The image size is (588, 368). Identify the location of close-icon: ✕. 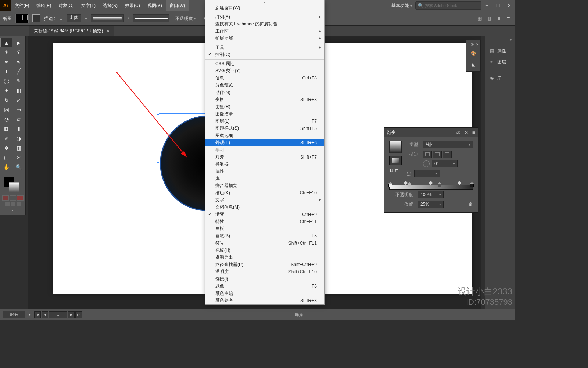
(477, 44).